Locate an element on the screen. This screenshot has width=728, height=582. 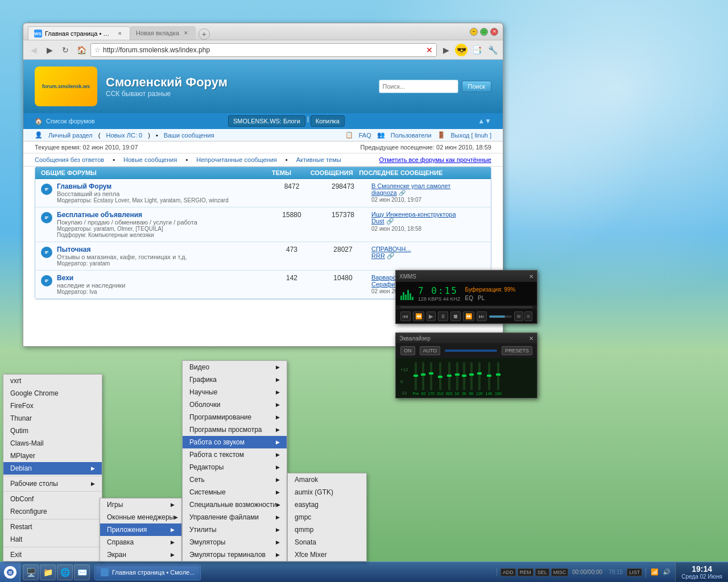
taskbar-list-btn: LIST is located at coordinates (635, 572).